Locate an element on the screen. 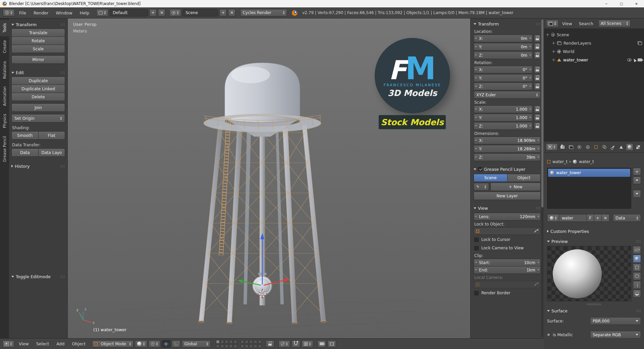 This screenshot has width=644, height=349. visibility-eye-icon is located at coordinates (629, 60).